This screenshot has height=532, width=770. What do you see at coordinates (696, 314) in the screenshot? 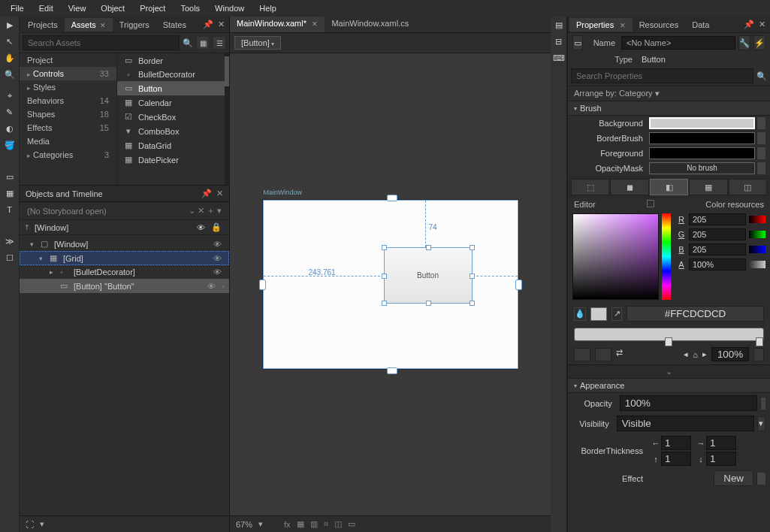
I see `hex-input` at bounding box center [696, 314].